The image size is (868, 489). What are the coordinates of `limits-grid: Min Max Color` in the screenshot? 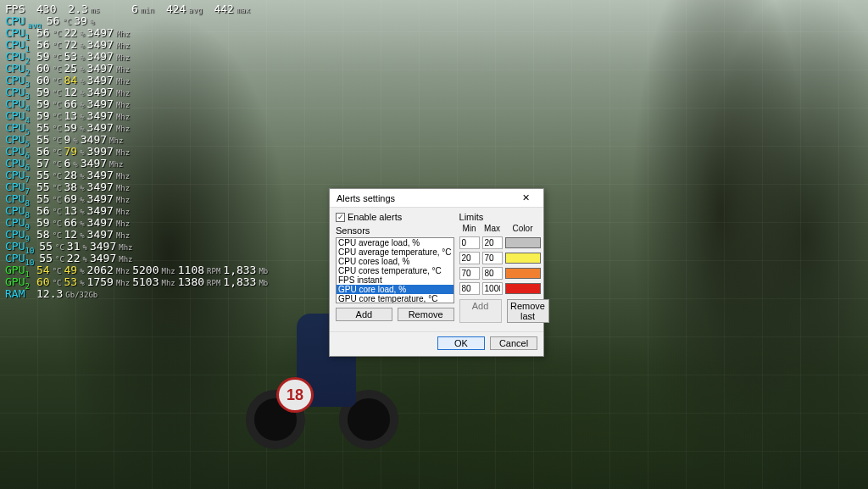 It's located at (504, 259).